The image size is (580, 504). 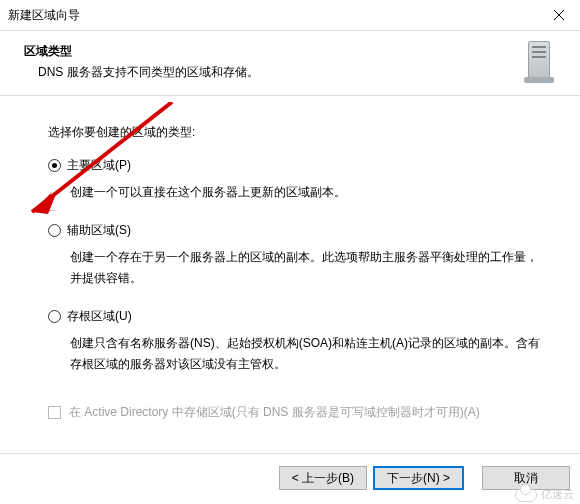 What do you see at coordinates (418, 478) in the screenshot?
I see `next-button: 下一步(N) >` at bounding box center [418, 478].